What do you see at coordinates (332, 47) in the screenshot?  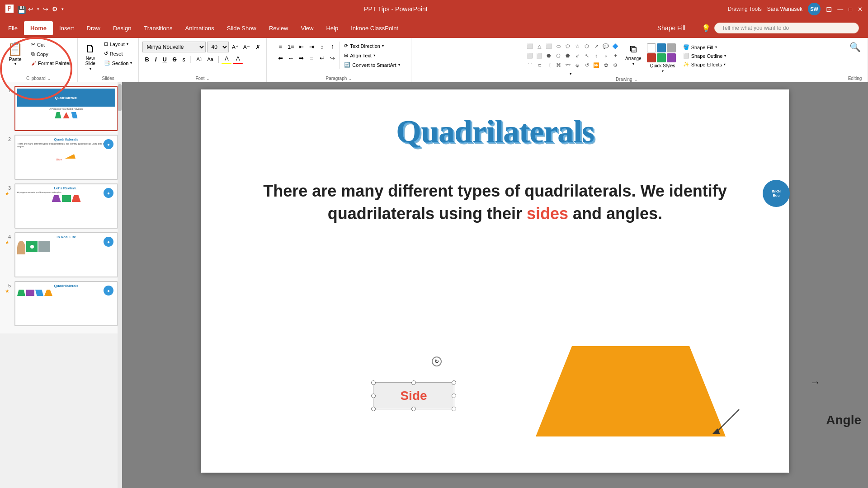 I see `columns-button: ⫿` at bounding box center [332, 47].